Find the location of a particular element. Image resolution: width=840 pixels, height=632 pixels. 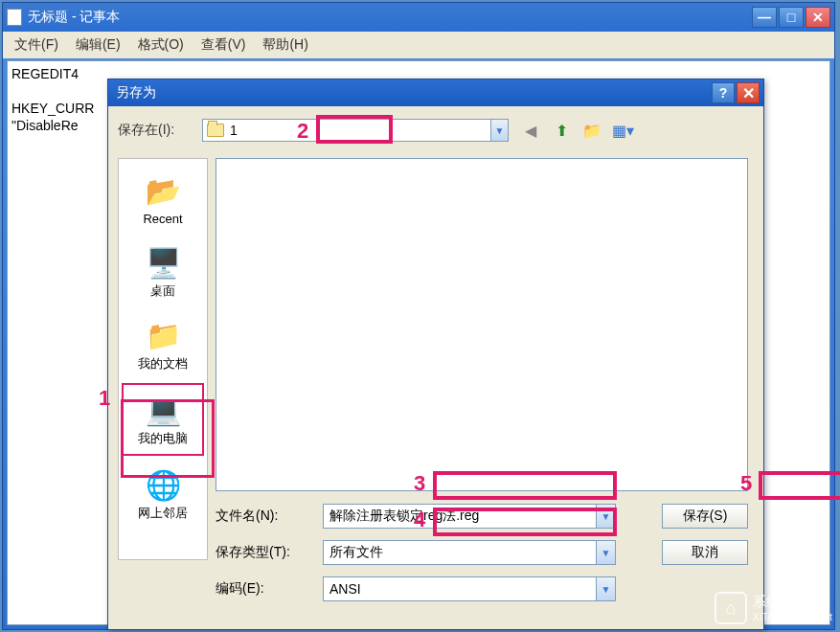

bottom-rows: 文件名(N): 解除注册表锁定reg法.reg ▼ 保存(S) 保存类型(T):… is located at coordinates (482, 555).